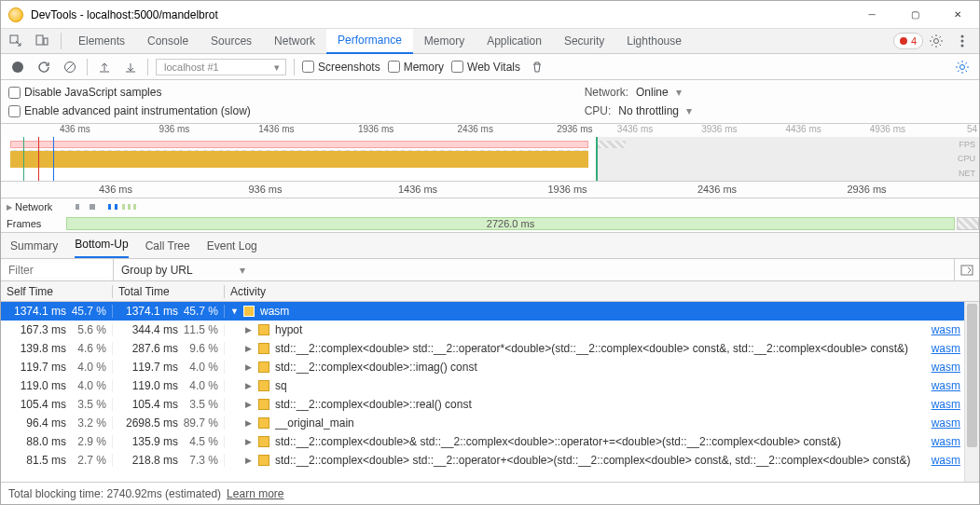 The image size is (980, 505). What do you see at coordinates (490, 207) in the screenshot?
I see `network-track: ▶Network` at bounding box center [490, 207].